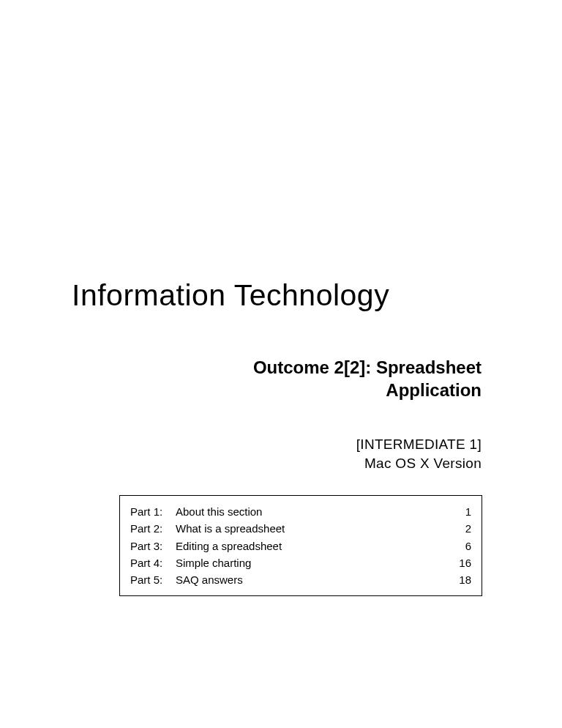  What do you see at coordinates (367, 368) in the screenshot?
I see `subtitle-line-1: Outcome 2[2]: Spreadsheet` at bounding box center [367, 368].